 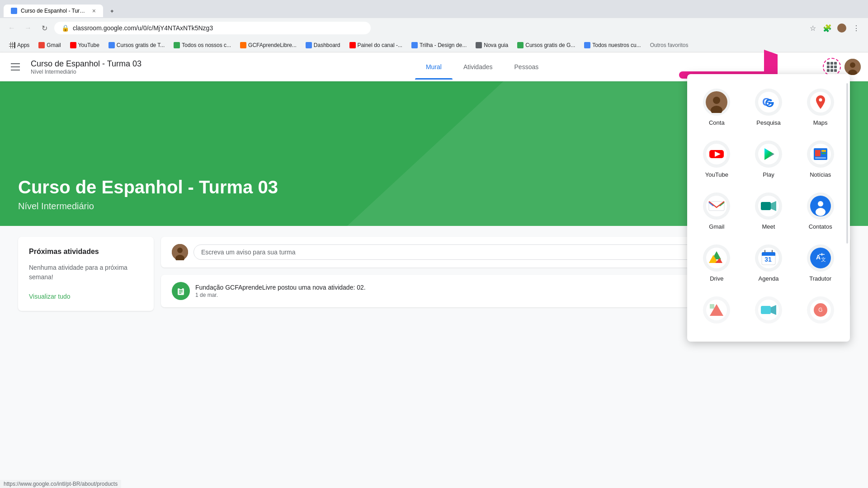 What do you see at coordinates (832, 67) in the screenshot?
I see `grid-dots` at bounding box center [832, 67].